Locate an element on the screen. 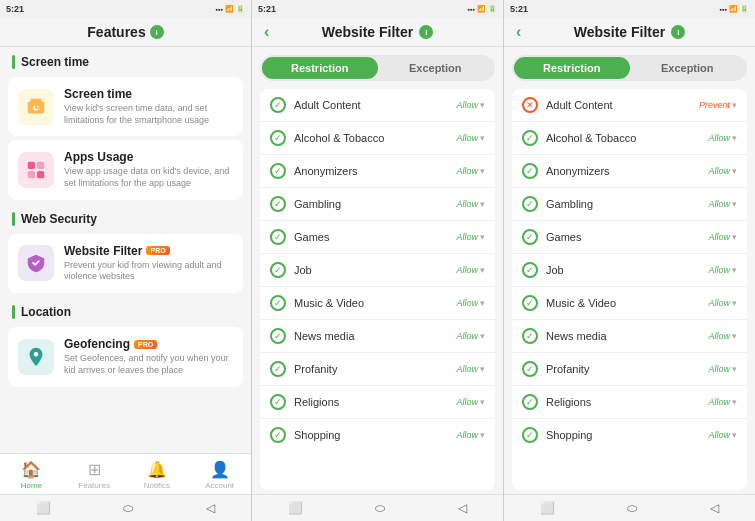  android-back-left: ◁ is located at coordinates (210, 508).